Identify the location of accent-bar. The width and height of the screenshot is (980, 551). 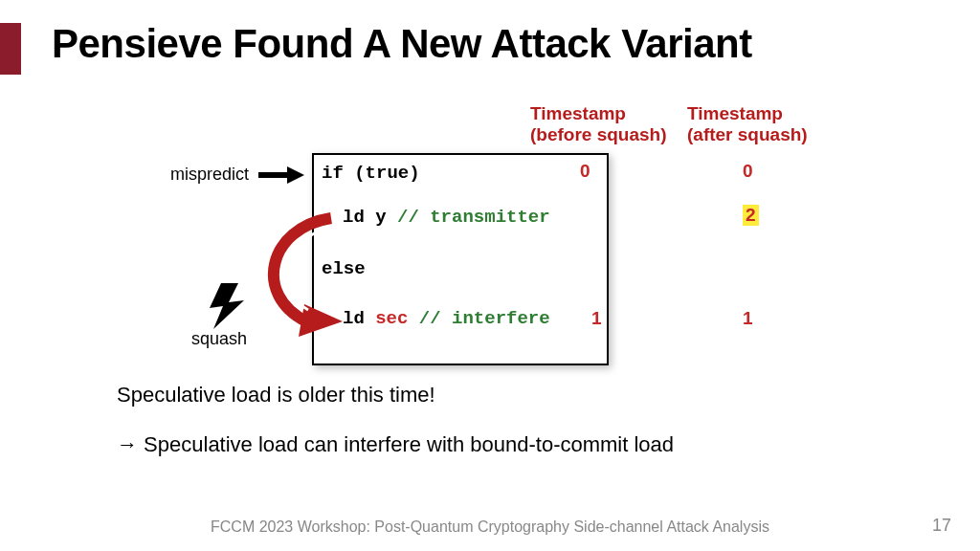
(11, 49).